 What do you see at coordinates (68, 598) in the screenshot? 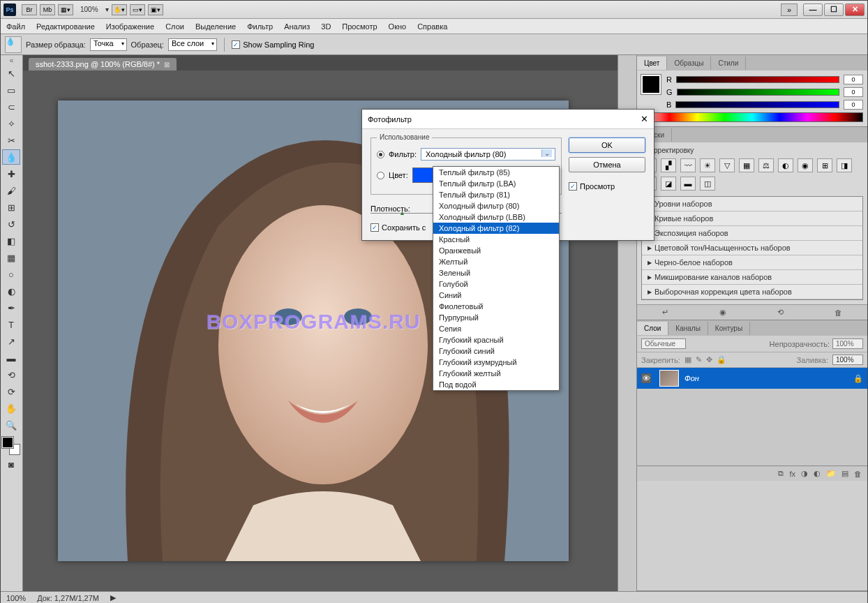
I see `status-doc-size: Док: 1,27M/1,27M` at bounding box center [68, 598].